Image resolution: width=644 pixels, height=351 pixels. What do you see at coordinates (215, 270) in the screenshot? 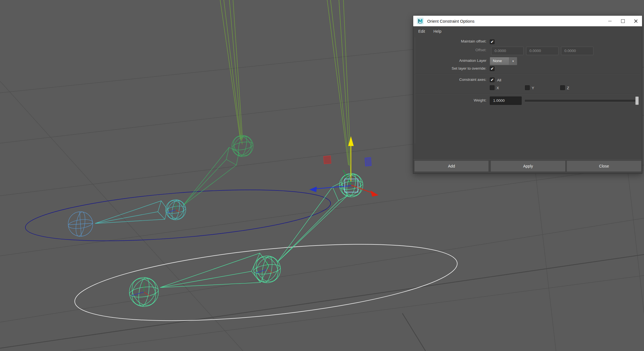
I see `bone-a-b` at bounding box center [215, 270].